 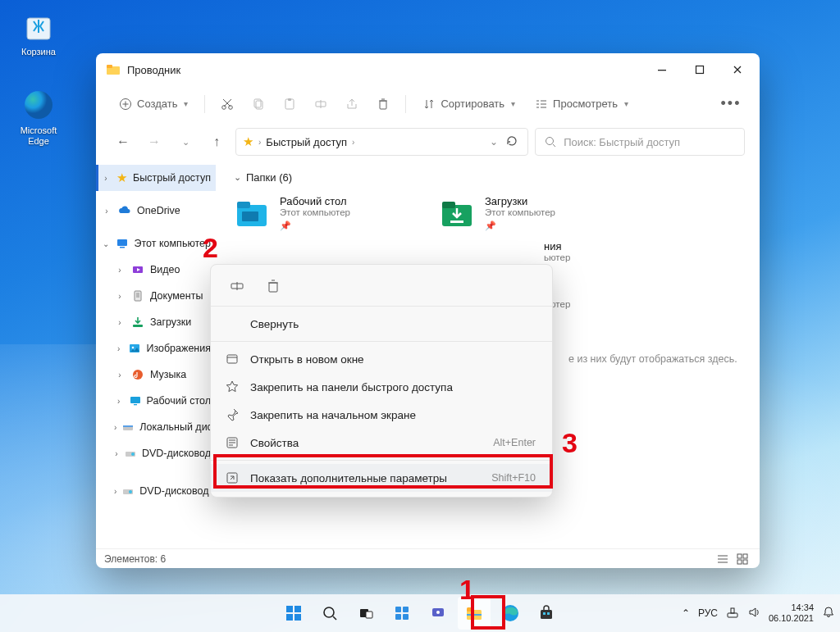 I want to click on language-label: РУС, so click(x=708, y=613).